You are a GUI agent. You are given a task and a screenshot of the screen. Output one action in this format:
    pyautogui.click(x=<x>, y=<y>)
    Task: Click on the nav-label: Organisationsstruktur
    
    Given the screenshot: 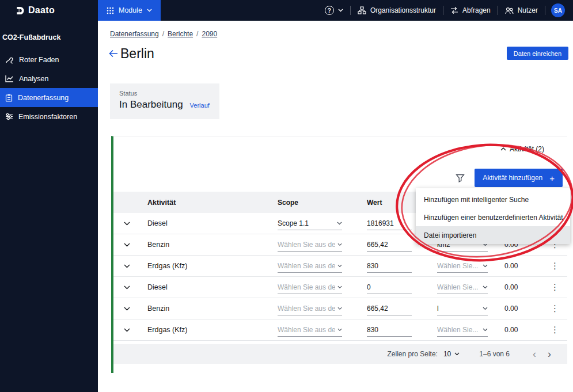 What is the action you would take?
    pyautogui.click(x=403, y=10)
    